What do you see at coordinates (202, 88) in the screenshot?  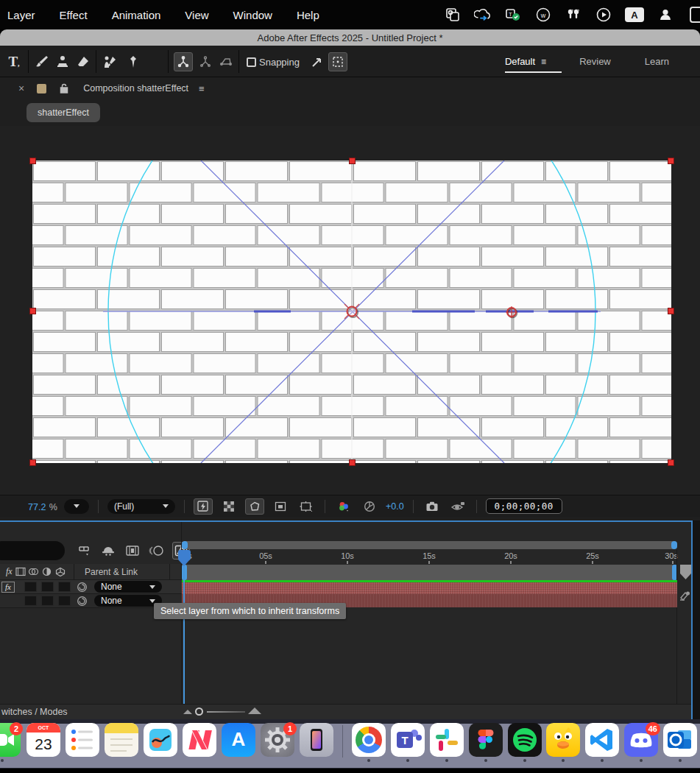 I see `panel-menu-icon: ≡` at bounding box center [202, 88].